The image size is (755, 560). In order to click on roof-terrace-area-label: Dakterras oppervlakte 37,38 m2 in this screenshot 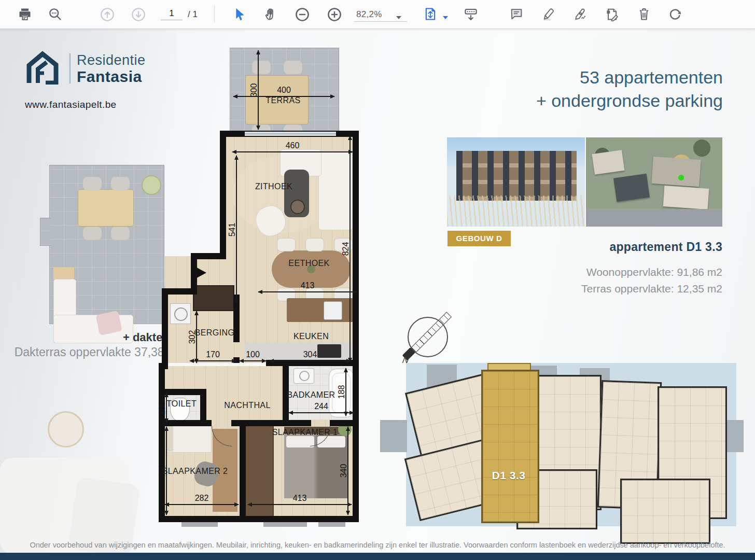, I will do `click(99, 353)`.